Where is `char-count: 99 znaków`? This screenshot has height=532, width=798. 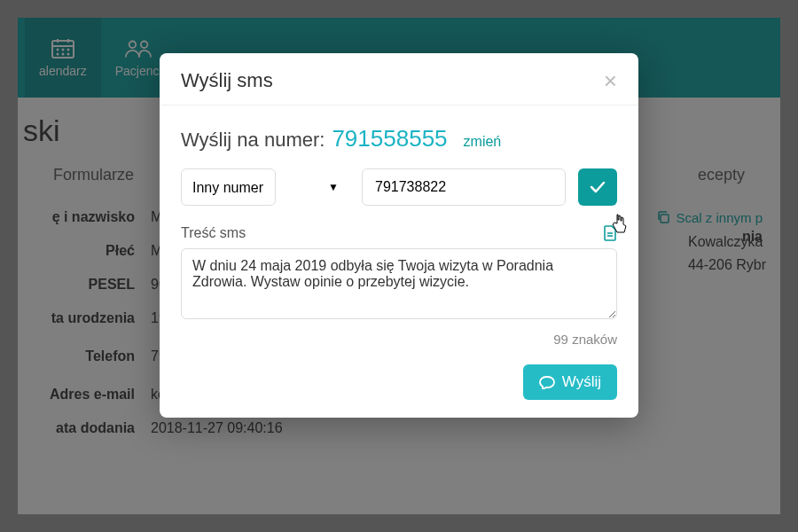 char-count: 99 znaków is located at coordinates (399, 339).